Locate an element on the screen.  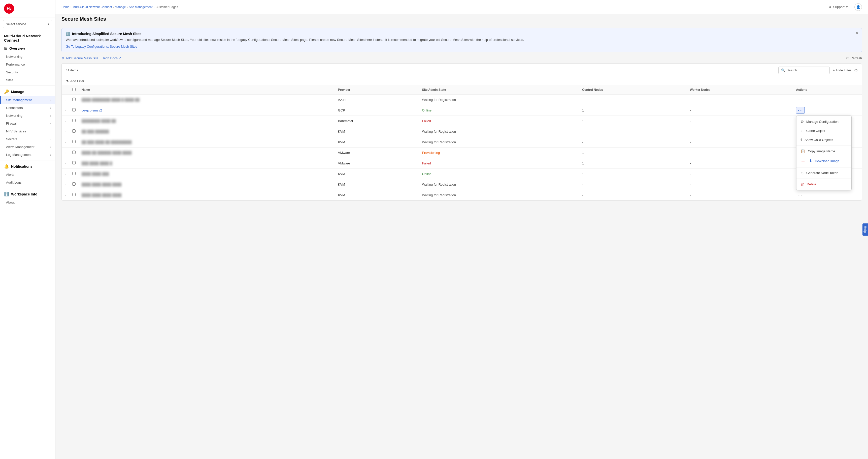
sidebar-item-secrets: Secrets › is located at coordinates (28, 139).